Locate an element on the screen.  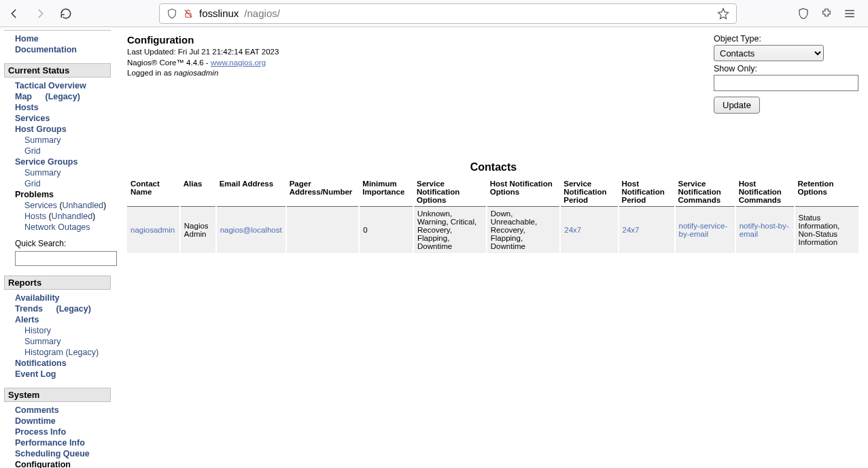
nav-service-groups: Service Groups is located at coordinates (46, 162).